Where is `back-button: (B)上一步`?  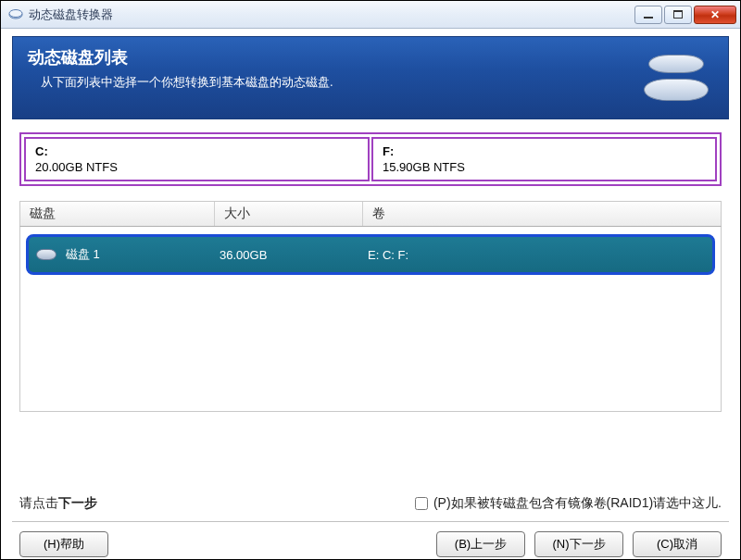 back-button: (B)上一步 is located at coordinates (481, 544).